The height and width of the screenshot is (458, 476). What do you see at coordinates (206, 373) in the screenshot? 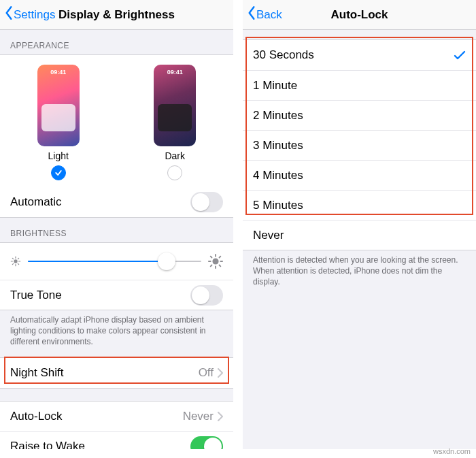
I see `night-shift-value: Off` at bounding box center [206, 373].